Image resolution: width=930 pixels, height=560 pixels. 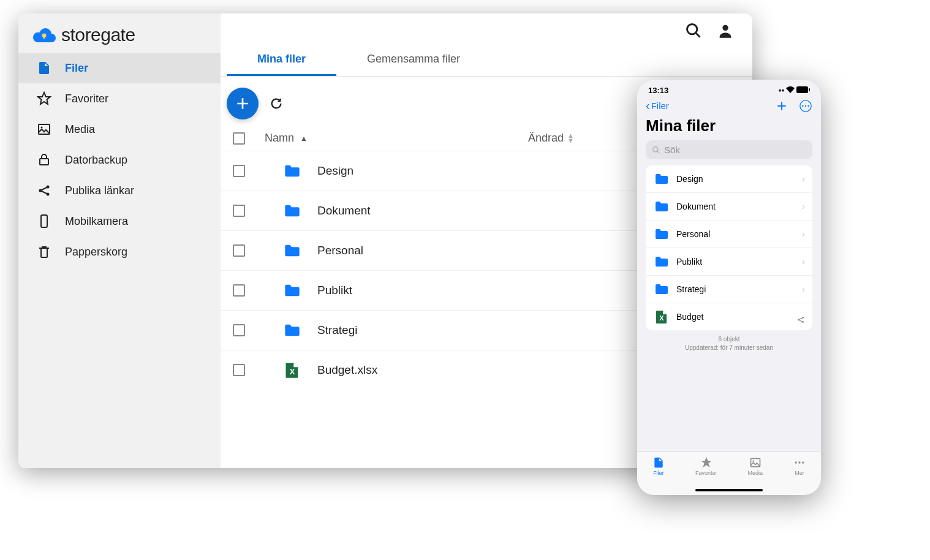 What do you see at coordinates (729, 342) in the screenshot?
I see `mobile-list-footer: 6 objekt Uppdaterad: för 7 minuter sedan` at bounding box center [729, 342].